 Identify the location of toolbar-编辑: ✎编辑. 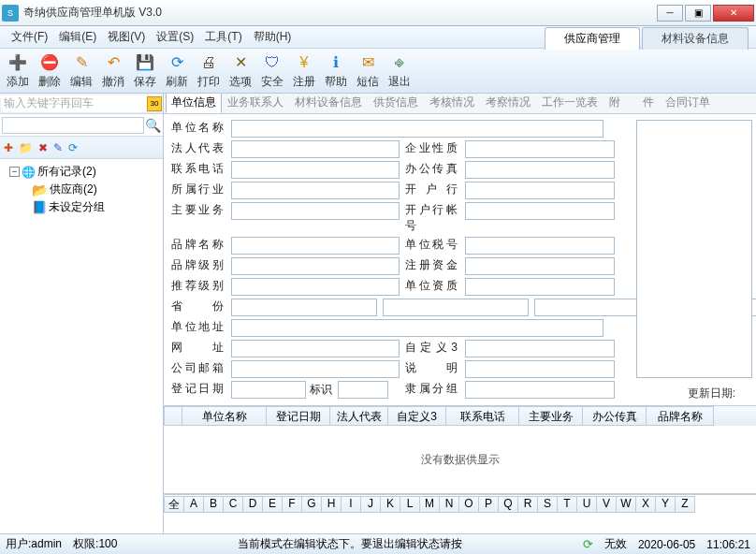
(81, 71).